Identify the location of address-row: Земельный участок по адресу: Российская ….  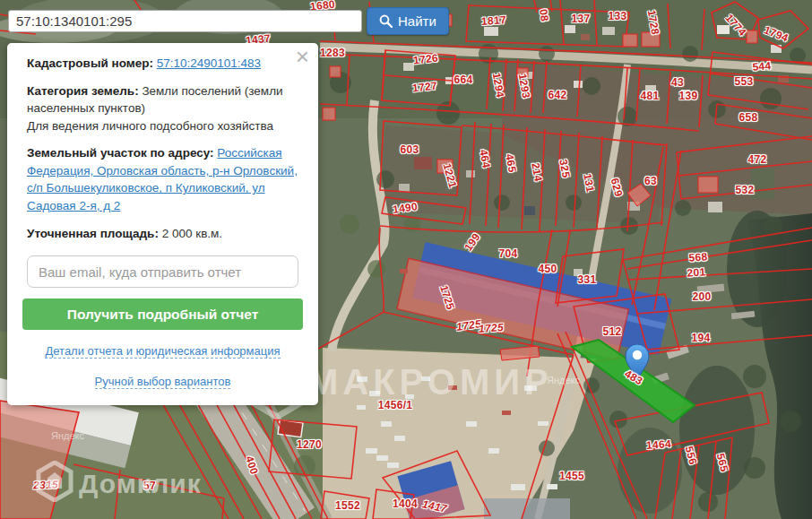
(163, 179).